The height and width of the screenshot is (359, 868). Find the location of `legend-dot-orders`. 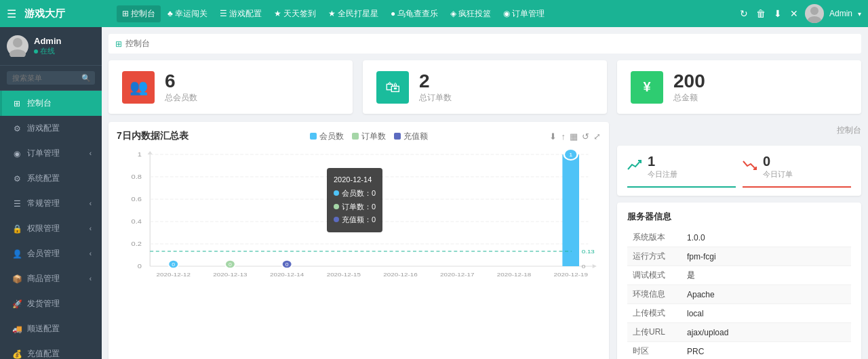

legend-dot-orders is located at coordinates (355, 136).